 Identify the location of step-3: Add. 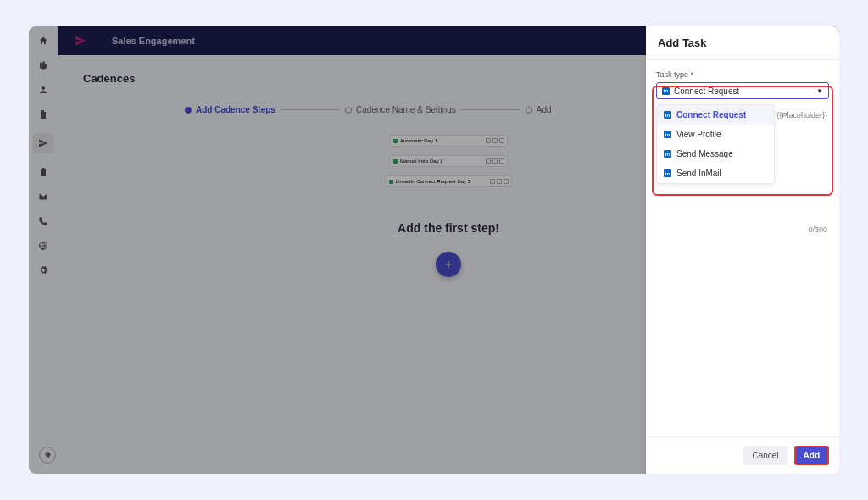
(539, 110).